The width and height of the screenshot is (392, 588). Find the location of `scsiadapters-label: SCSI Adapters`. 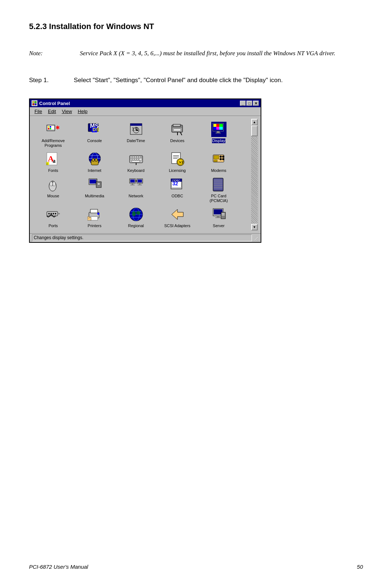

scsiadapters-label: SCSI Adapters is located at coordinates (177, 226).